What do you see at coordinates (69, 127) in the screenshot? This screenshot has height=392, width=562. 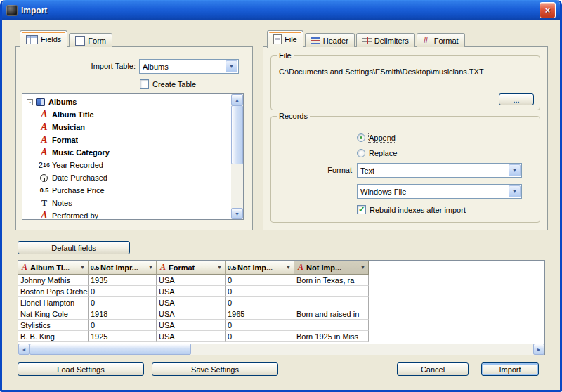 I see `tree-item-label: Musician` at bounding box center [69, 127].